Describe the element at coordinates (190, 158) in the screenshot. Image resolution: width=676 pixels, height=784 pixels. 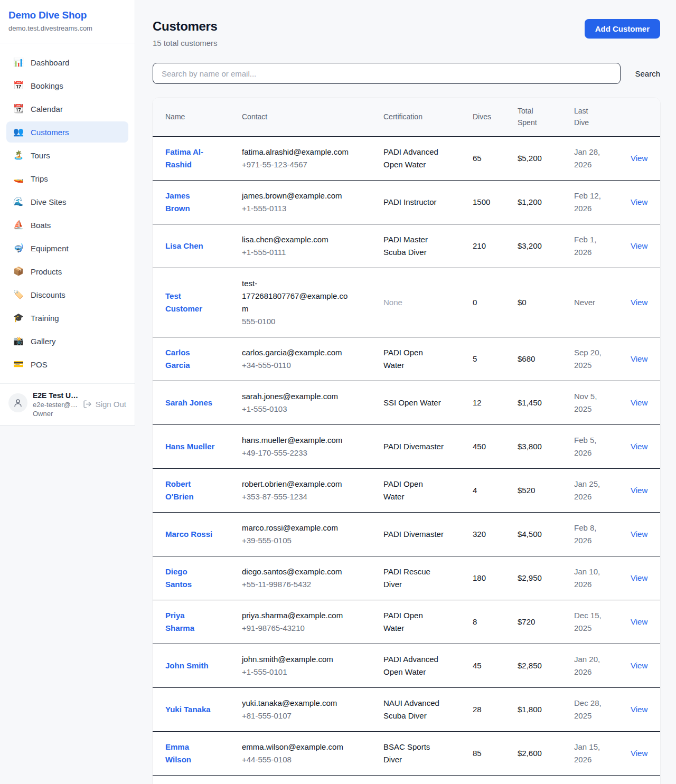
I see `customer-name-link: Fatima Al-Rashid` at that location.